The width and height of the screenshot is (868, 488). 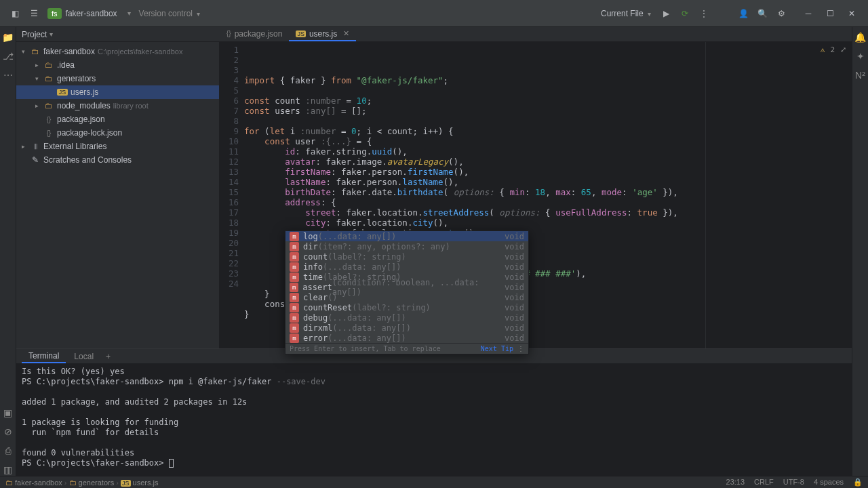 I want to click on editor-indicators: ⚠ 2 ⤢, so click(x=833, y=50).